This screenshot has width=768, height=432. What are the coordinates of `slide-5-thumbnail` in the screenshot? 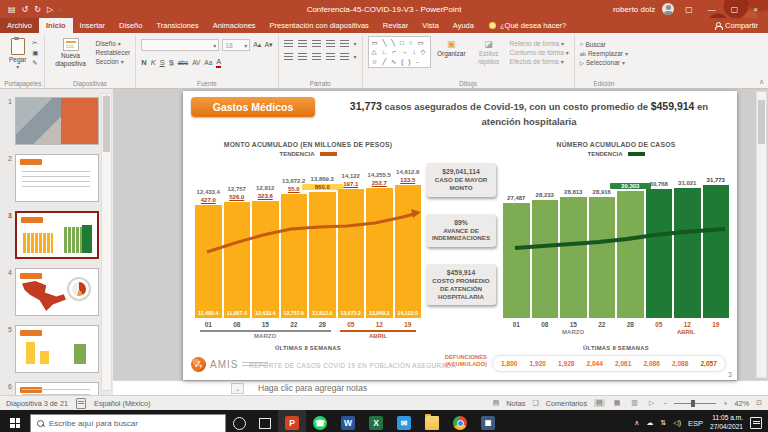 It's located at (57, 349).